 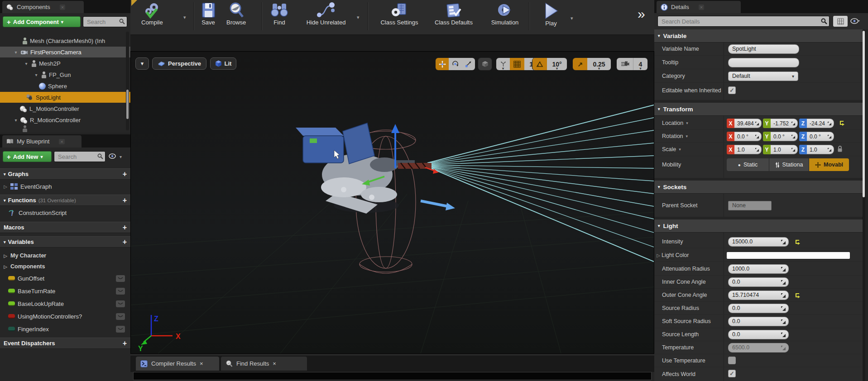 I want to click on rotation-snap-value-dropdown: 10° ▾, so click(x=557, y=64).